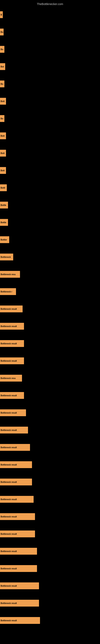 The height and width of the screenshot is (644, 100). I want to click on bar-row: Bot, so click(50, 66).